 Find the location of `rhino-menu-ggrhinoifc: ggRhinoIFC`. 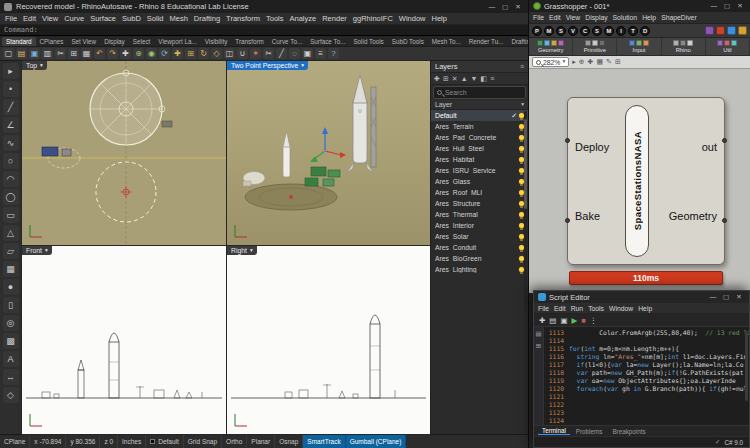

rhino-menu-ggrhinoifc: ggRhinoIFC is located at coordinates (373, 18).